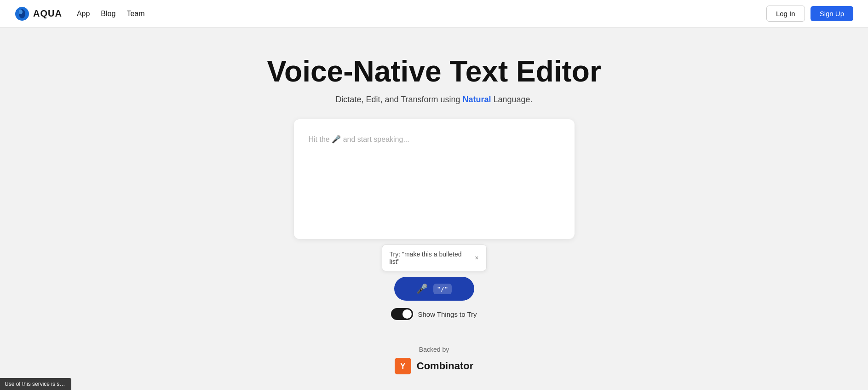  I want to click on yc-name: Combinator, so click(445, 366).